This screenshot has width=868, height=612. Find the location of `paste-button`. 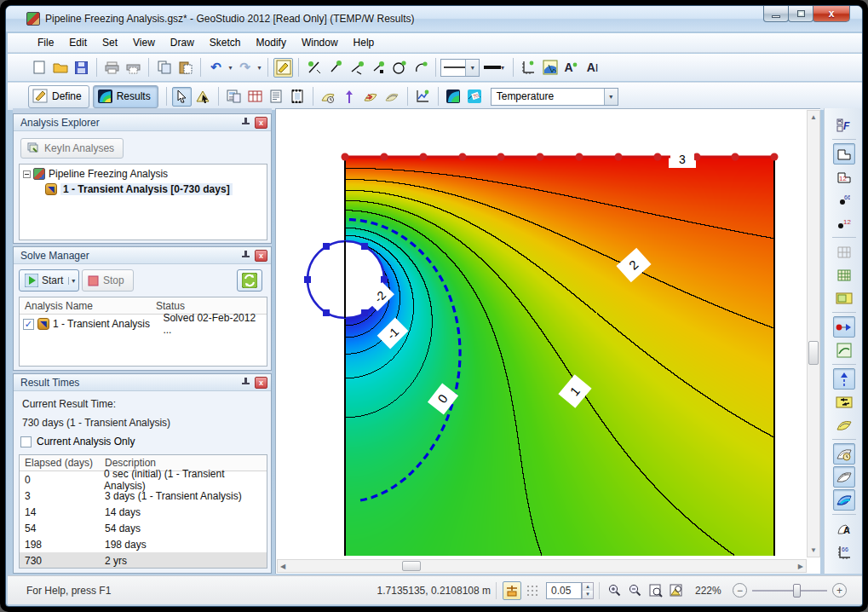

paste-button is located at coordinates (186, 68).